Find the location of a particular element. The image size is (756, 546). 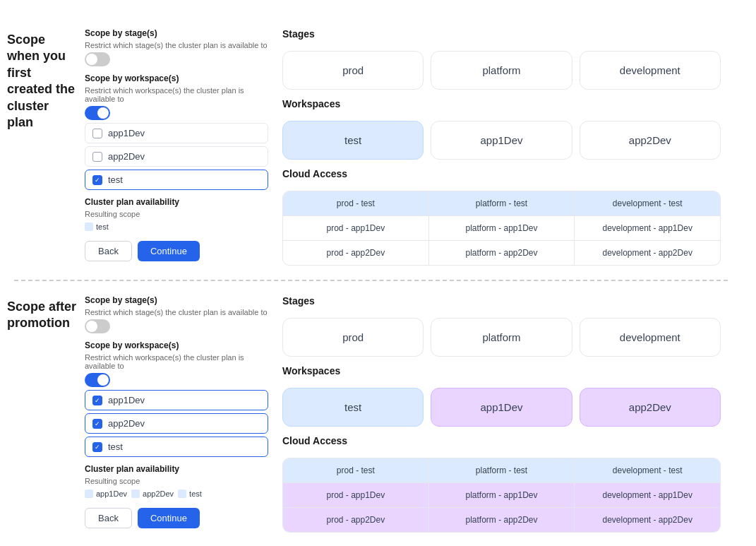

scope-tag-0: app1Dev is located at coordinates (106, 494).